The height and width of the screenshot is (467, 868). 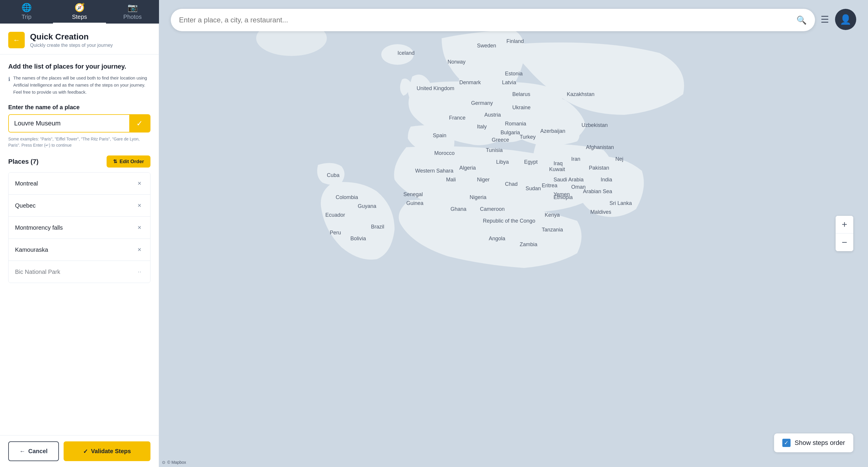 I want to click on zoom-controls: + −, so click(x=844, y=234).